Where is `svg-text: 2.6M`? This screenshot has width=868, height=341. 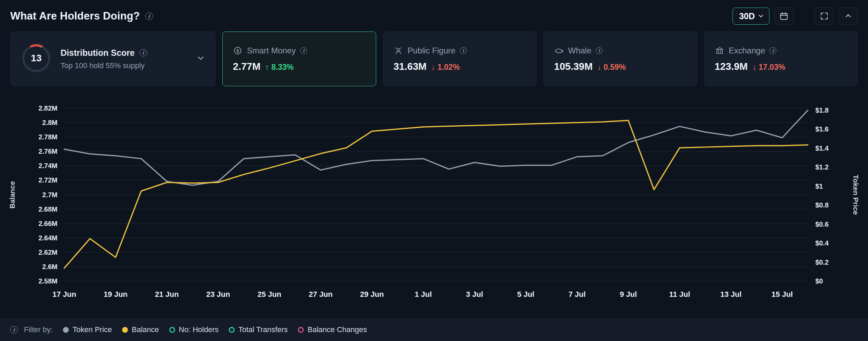 svg-text: 2.6M is located at coordinates (50, 267).